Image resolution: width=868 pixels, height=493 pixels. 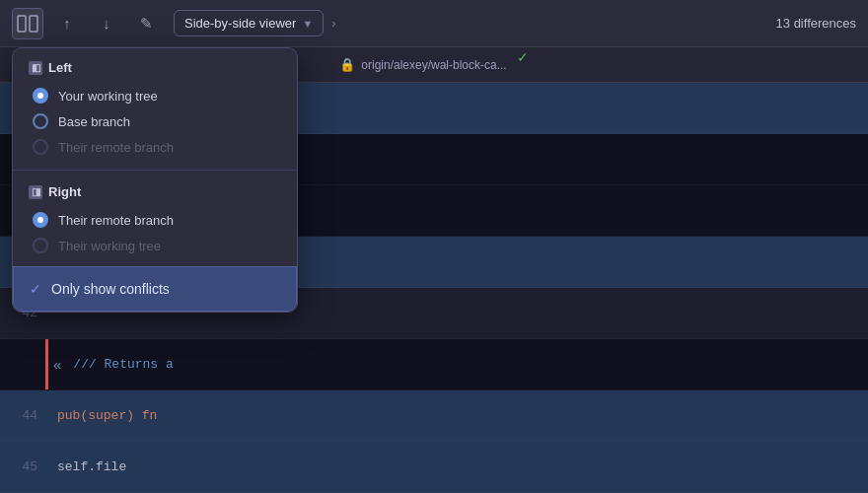 I want to click on down-button: ↓, so click(x=107, y=24).